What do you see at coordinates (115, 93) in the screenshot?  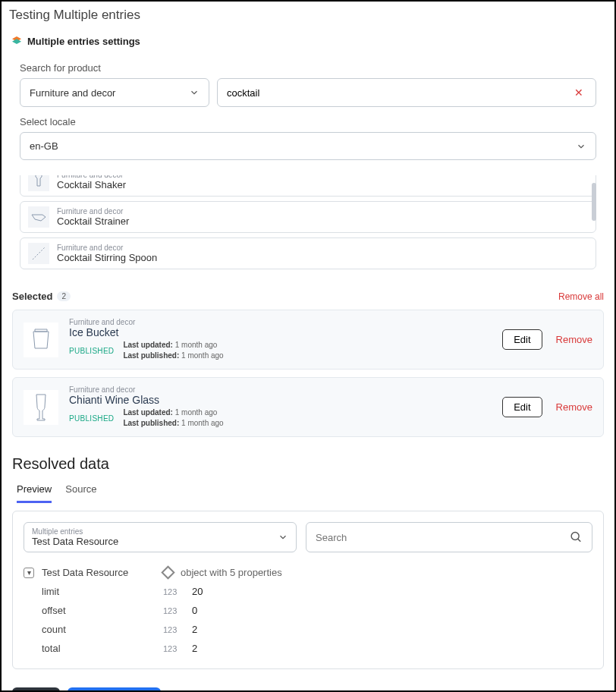 I see `category-select: Furniture and decor` at bounding box center [115, 93].